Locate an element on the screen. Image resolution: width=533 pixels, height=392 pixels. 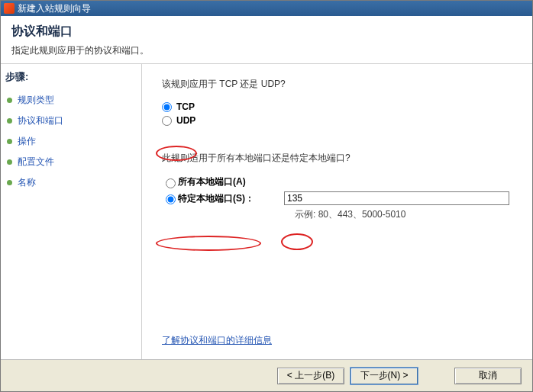
radio-specific-ports is located at coordinates (171, 200).